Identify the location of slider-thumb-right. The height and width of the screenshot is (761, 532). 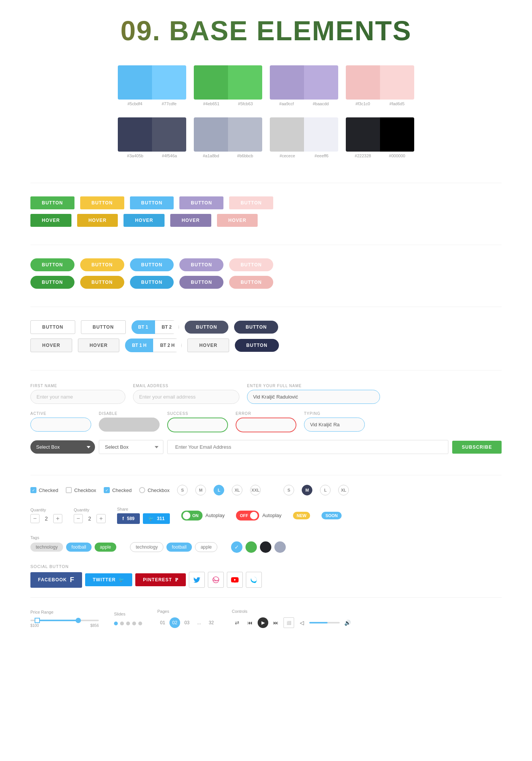
(78, 620).